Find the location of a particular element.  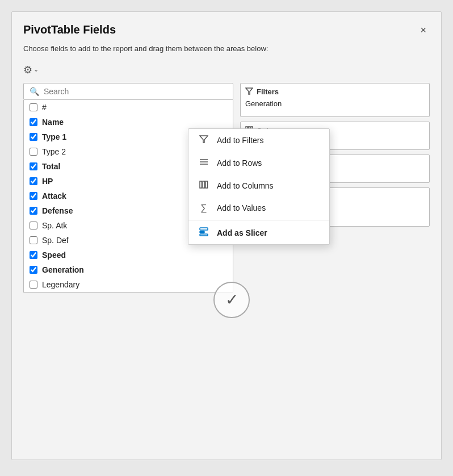

field-item-legendary: Legendary is located at coordinates (128, 285).